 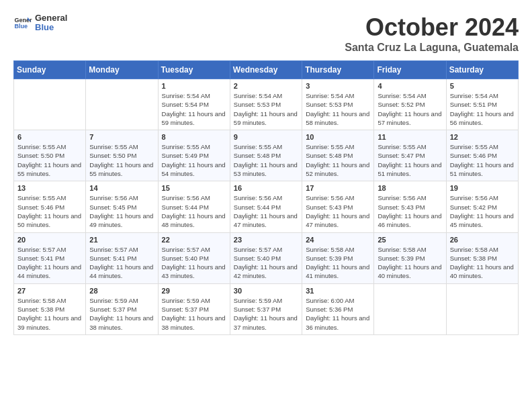 What do you see at coordinates (193, 207) in the screenshot?
I see `calendar-cell: 15Sunrise: 5:56 AMSunset: 5:44 PMDayligh…` at bounding box center [193, 207].